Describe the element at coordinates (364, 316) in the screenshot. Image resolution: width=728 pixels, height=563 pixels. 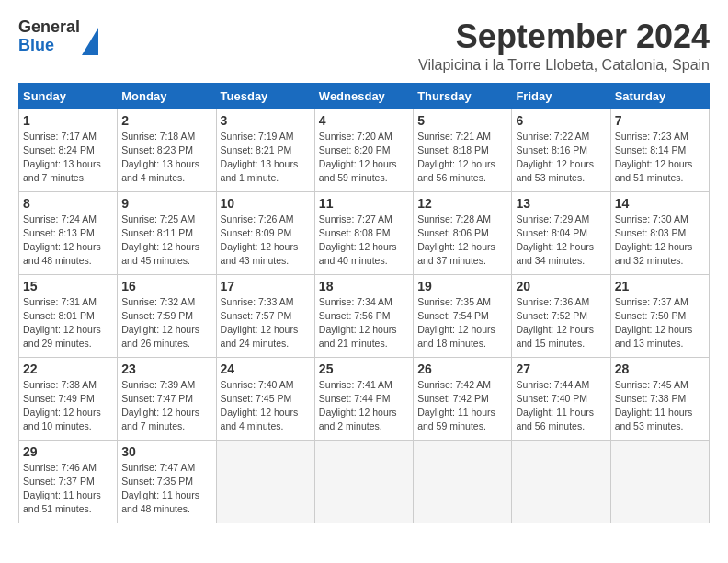
I see `day-cell: 18Sunrise: 7:34 AMSunset: 7:56 PMDayligh…` at that location.